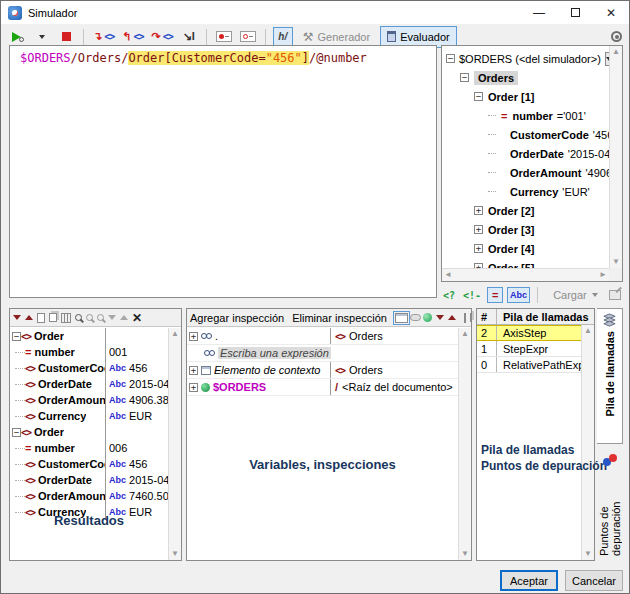 The width and height of the screenshot is (630, 594). What do you see at coordinates (528, 192) in the screenshot?
I see `tree-node-currency: Currency 'EUR'` at bounding box center [528, 192].